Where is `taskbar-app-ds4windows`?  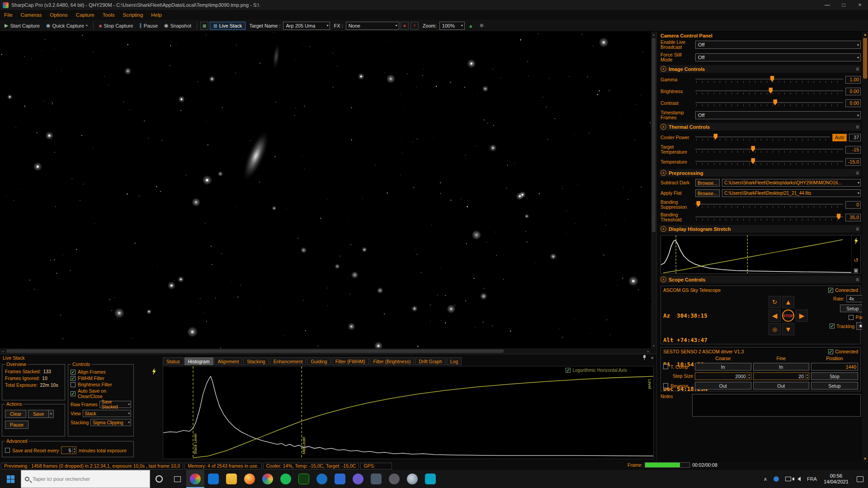
taskbar-app-ds4windows is located at coordinates (304, 479).